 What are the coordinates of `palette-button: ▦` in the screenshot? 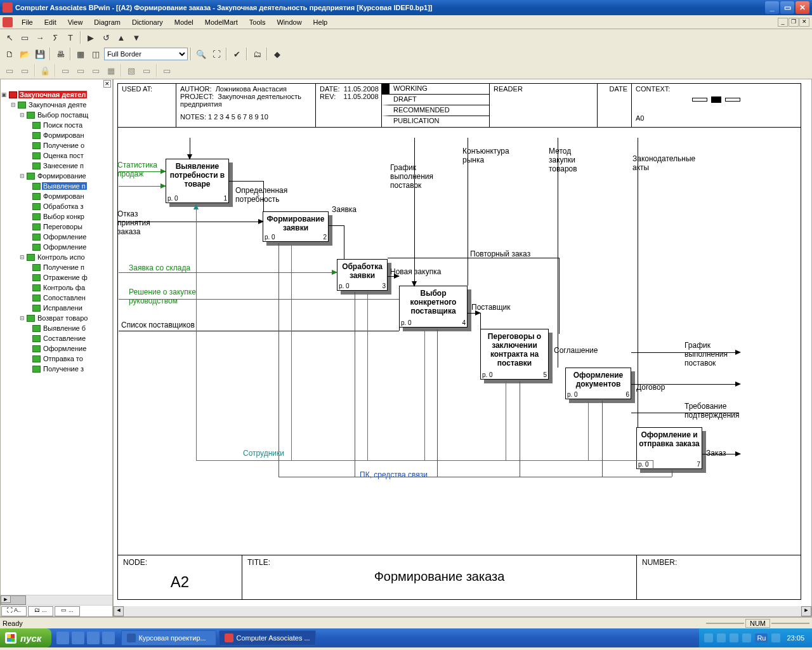 It's located at (81, 54).